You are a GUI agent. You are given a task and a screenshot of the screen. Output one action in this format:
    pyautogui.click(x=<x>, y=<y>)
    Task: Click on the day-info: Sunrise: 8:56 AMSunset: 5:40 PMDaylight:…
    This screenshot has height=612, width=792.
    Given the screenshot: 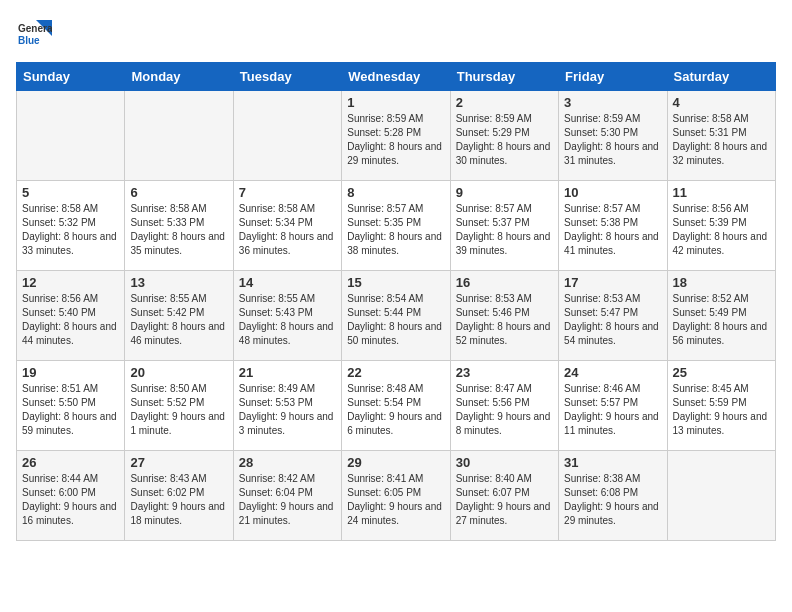 What is the action you would take?
    pyautogui.click(x=70, y=320)
    